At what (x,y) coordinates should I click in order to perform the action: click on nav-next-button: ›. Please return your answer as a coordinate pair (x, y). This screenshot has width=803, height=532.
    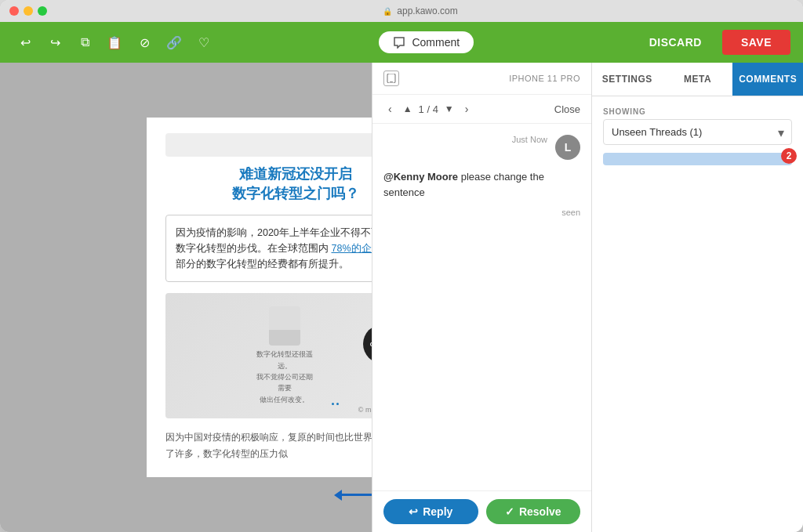
    Looking at the image, I should click on (467, 109).